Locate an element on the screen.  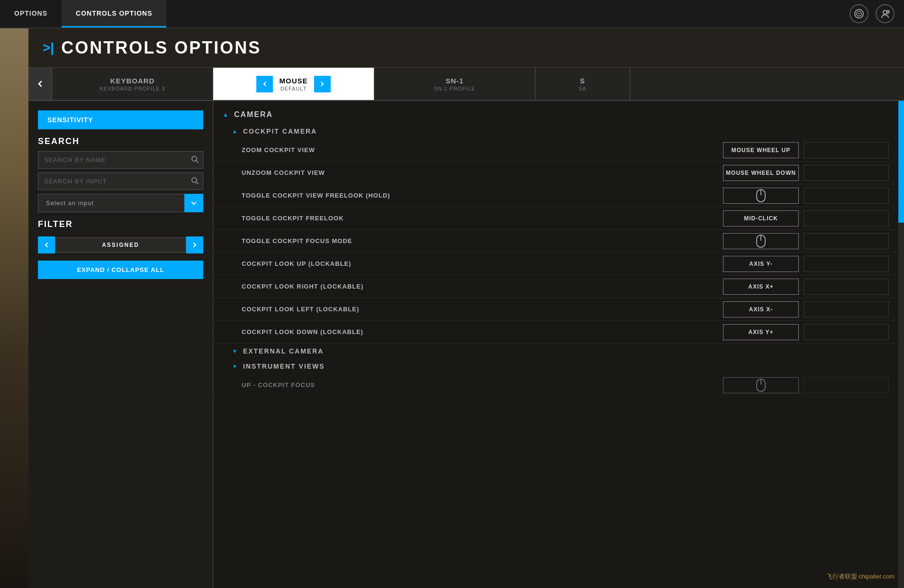
filter-value: ASSIGNED is located at coordinates (120, 245).